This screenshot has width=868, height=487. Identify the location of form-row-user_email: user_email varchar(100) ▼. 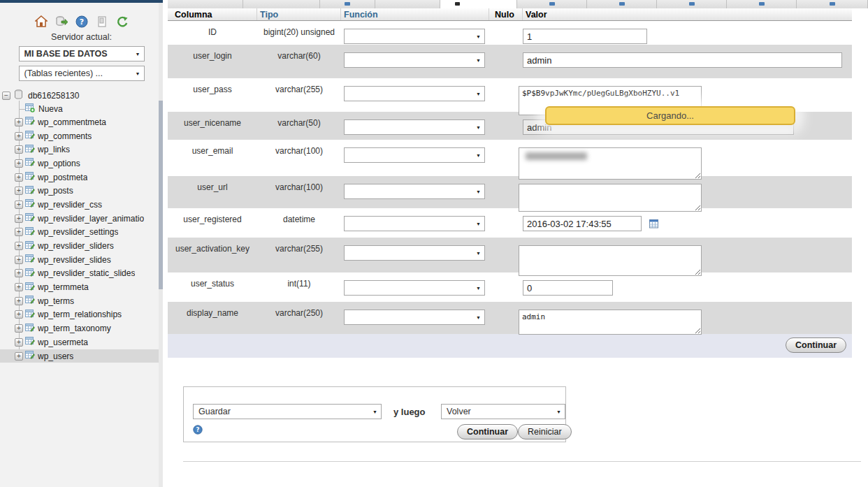
(510, 158).